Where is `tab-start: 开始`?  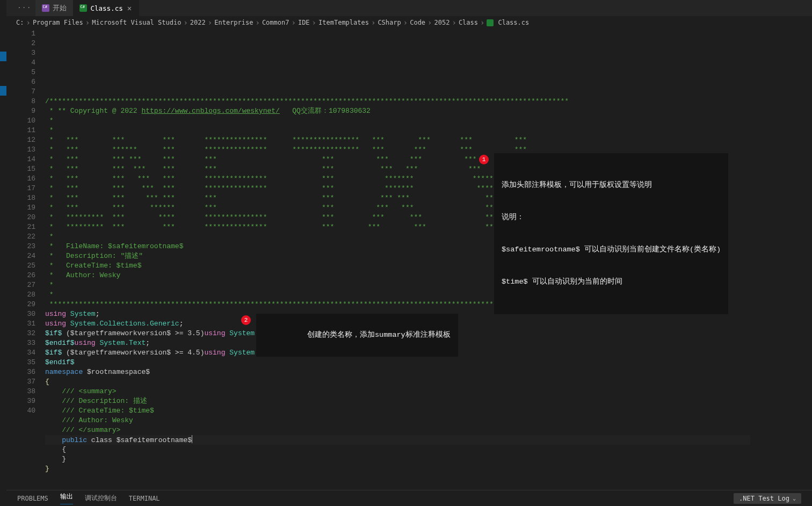
tab-start: 开始 is located at coordinates (54, 8).